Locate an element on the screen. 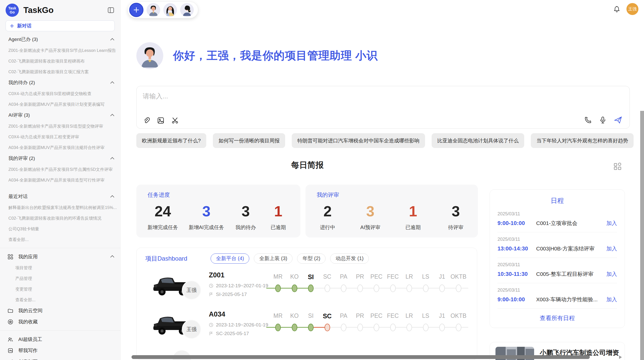  sidebar-item: C0X4-动力总成开发项目SI里程碑提交物检查 is located at coordinates (60, 94).